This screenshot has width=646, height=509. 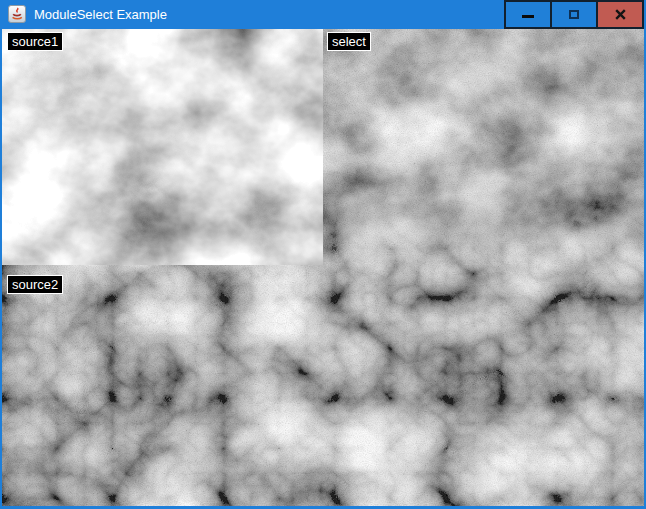 What do you see at coordinates (620, 14) in the screenshot?
I see `close-icon` at bounding box center [620, 14].